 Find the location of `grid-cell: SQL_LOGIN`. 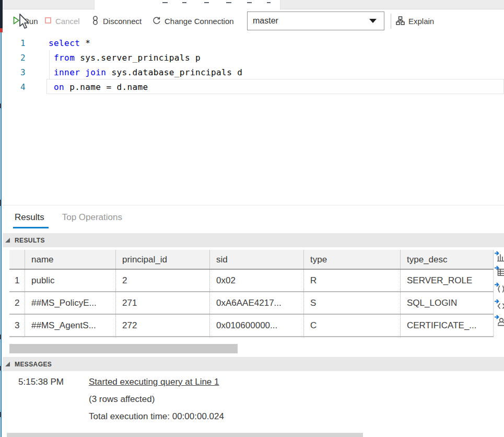

grid-cell: SQL_LOGIN is located at coordinates (447, 303).